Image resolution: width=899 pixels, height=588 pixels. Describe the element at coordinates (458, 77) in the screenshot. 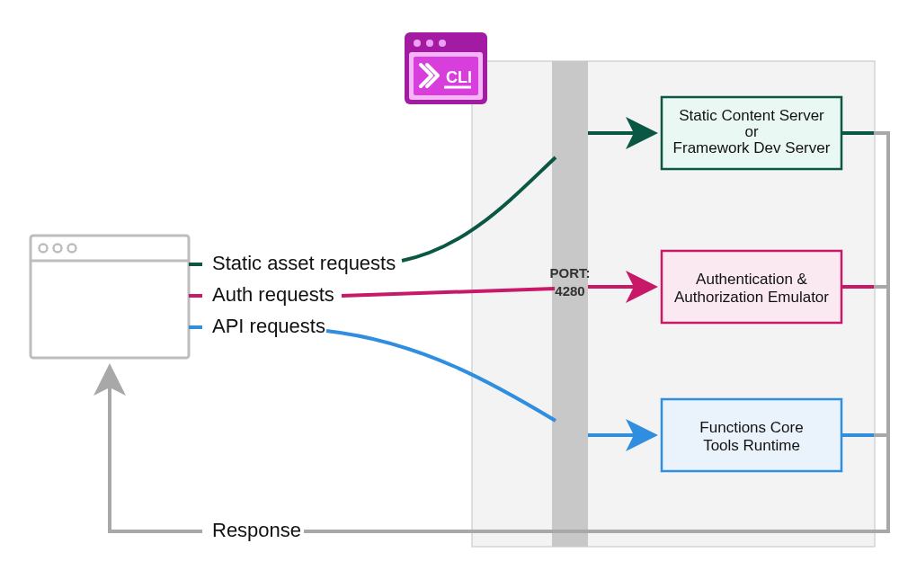

I see `cli-label: CLI` at that location.